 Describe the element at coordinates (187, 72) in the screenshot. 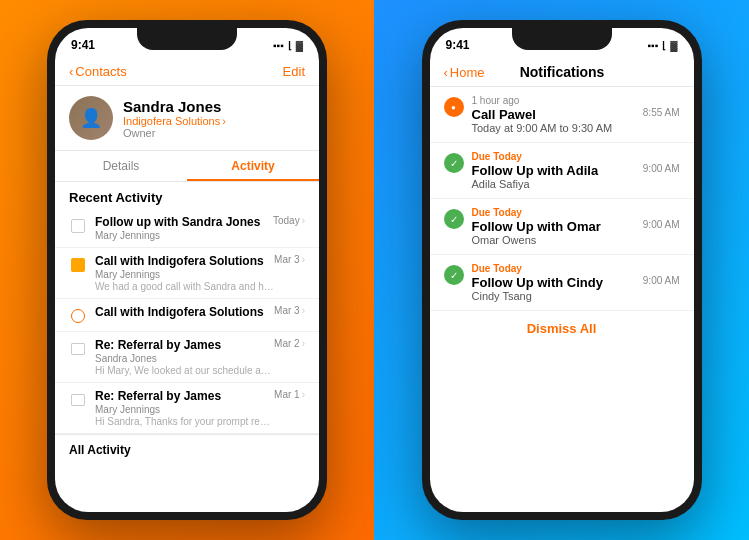

I see `nav-bar-left: ‹ Contacts Edit` at that location.